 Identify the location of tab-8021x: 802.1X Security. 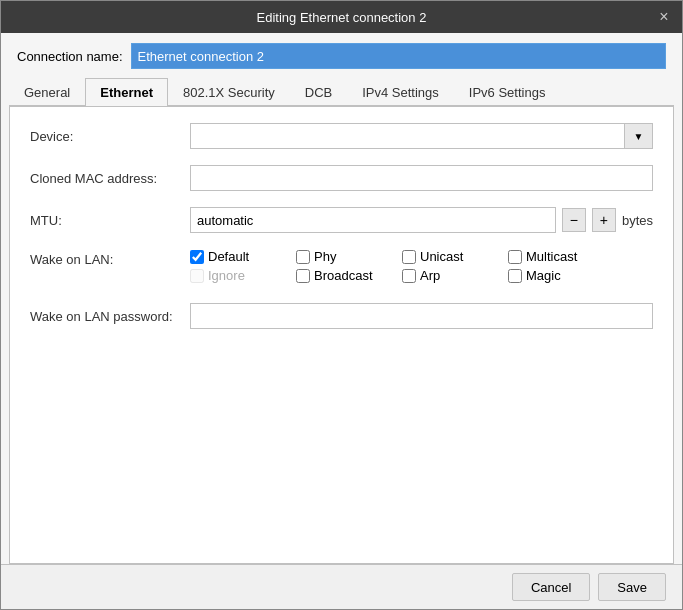
(229, 92).